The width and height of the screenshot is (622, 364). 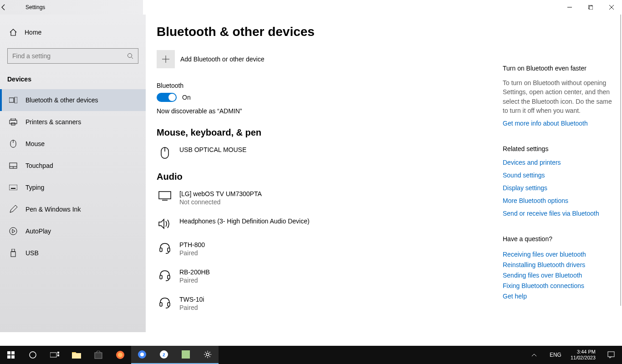 I want to click on close-button, so click(x=612, y=7).